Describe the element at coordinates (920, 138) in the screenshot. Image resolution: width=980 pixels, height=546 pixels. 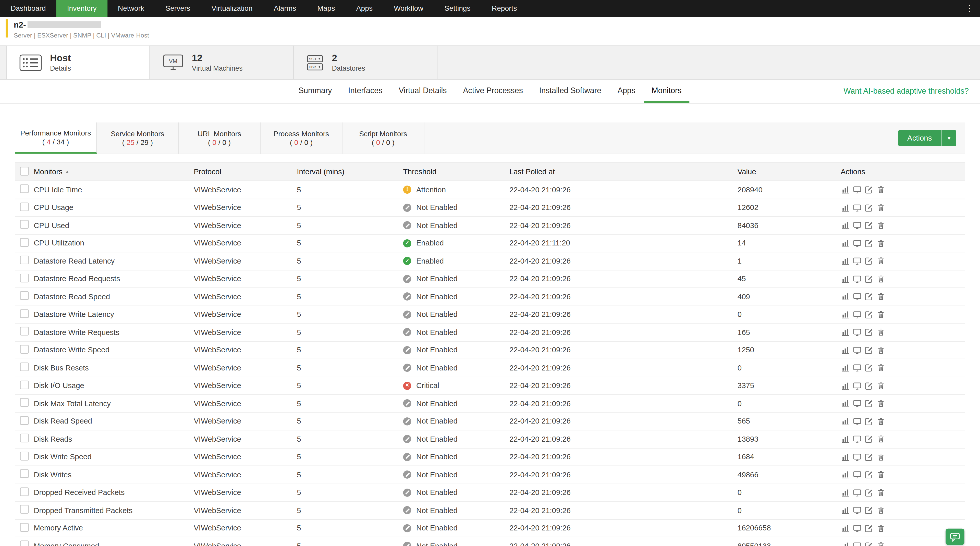
I see `actions-button-label: Actions` at that location.